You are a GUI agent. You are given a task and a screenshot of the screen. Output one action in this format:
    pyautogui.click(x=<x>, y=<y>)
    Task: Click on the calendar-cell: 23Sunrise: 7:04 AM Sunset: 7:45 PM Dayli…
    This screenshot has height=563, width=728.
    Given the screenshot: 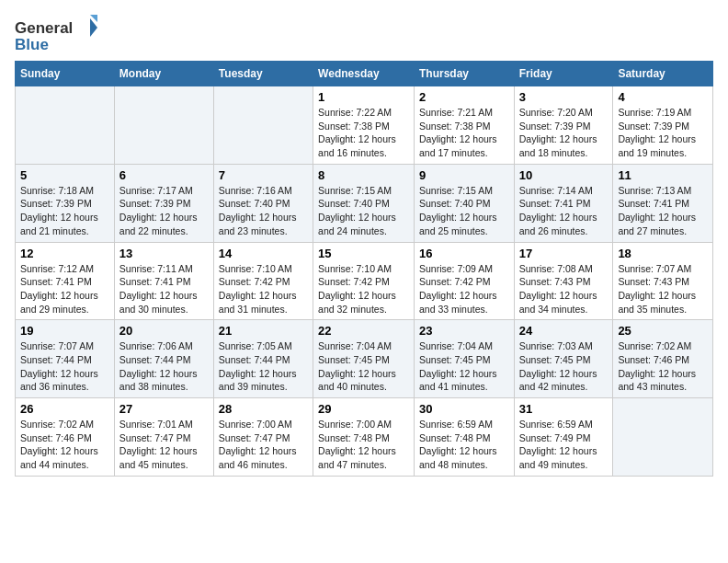 What is the action you would take?
    pyautogui.click(x=463, y=359)
    